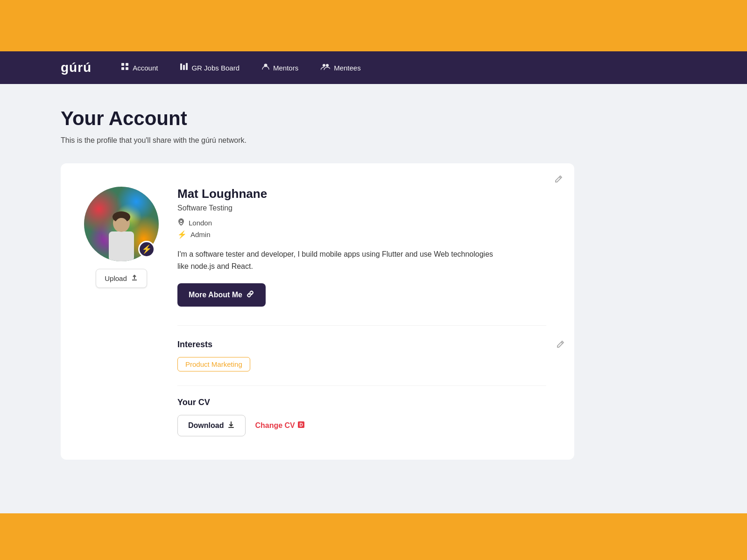  Describe the element at coordinates (116, 278) in the screenshot. I see `upload-label: Upload` at that location.